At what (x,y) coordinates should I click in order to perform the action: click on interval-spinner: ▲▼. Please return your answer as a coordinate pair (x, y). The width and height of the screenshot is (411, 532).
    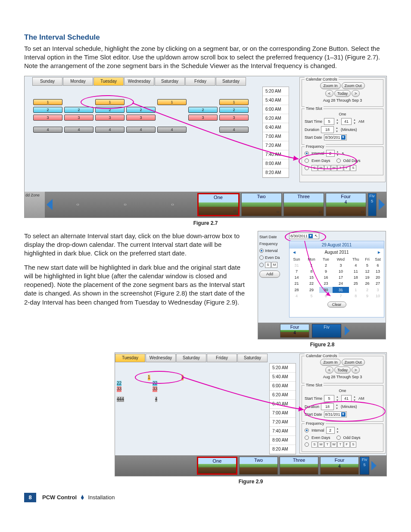
    Looking at the image, I should click on (338, 153).